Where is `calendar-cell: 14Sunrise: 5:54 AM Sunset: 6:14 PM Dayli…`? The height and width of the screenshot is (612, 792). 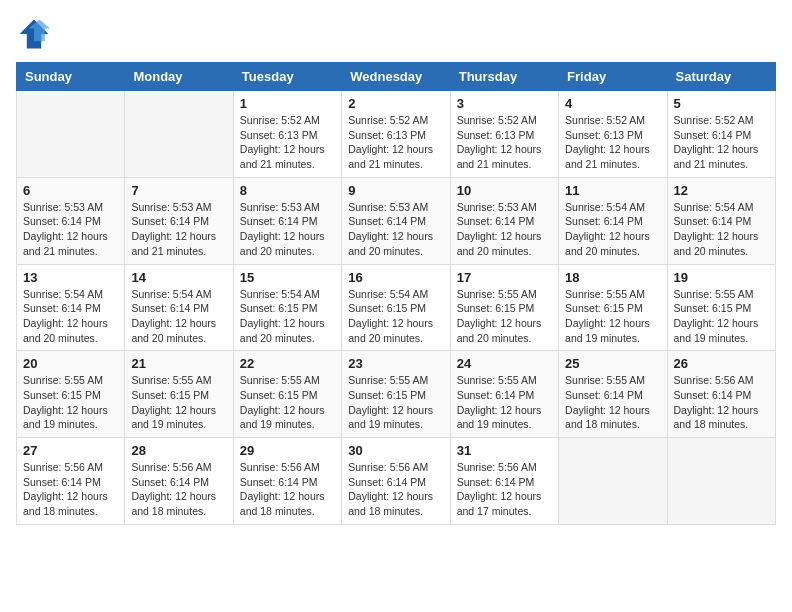 calendar-cell: 14Sunrise: 5:54 AM Sunset: 6:14 PM Dayli… is located at coordinates (179, 308).